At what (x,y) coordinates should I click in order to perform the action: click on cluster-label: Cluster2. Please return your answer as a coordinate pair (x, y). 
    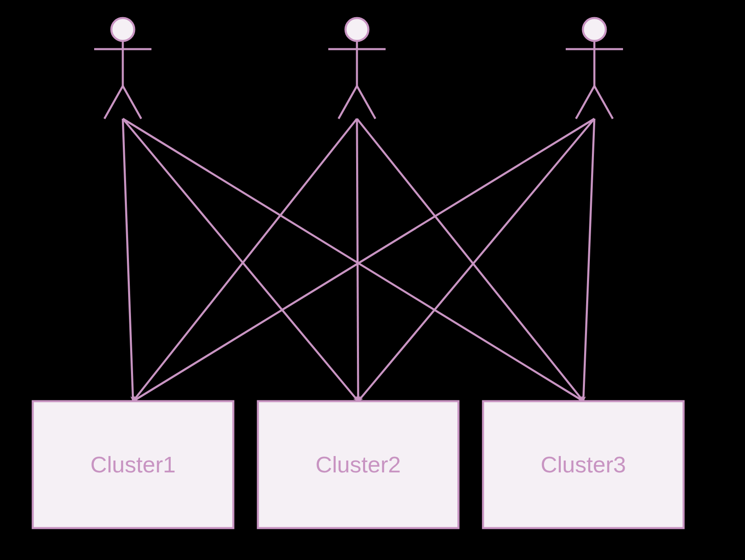
    Looking at the image, I should click on (359, 464).